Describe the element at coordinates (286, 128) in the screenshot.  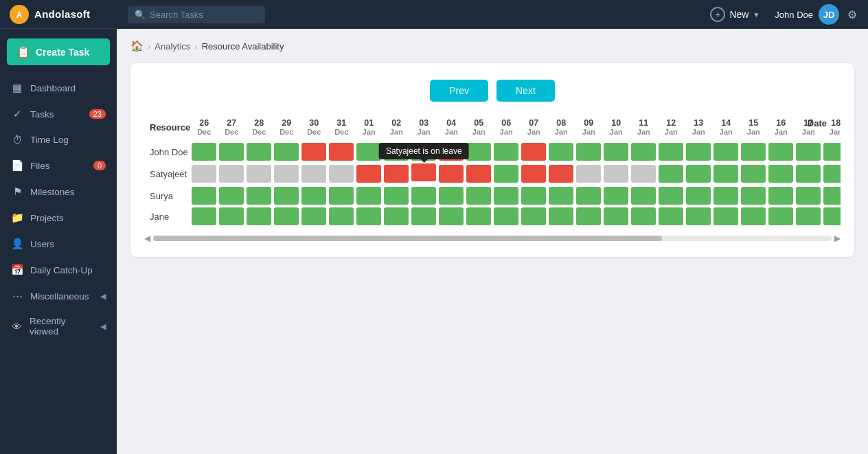
I see `date-header-3: 29Dec` at that location.